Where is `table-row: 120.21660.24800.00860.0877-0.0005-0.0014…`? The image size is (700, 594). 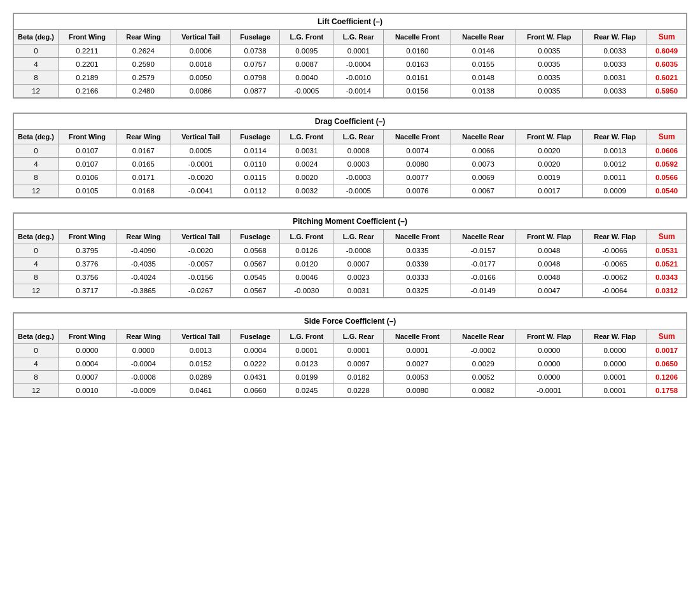 table-row: 120.21660.24800.00860.0877-0.0005-0.0014… is located at coordinates (350, 92).